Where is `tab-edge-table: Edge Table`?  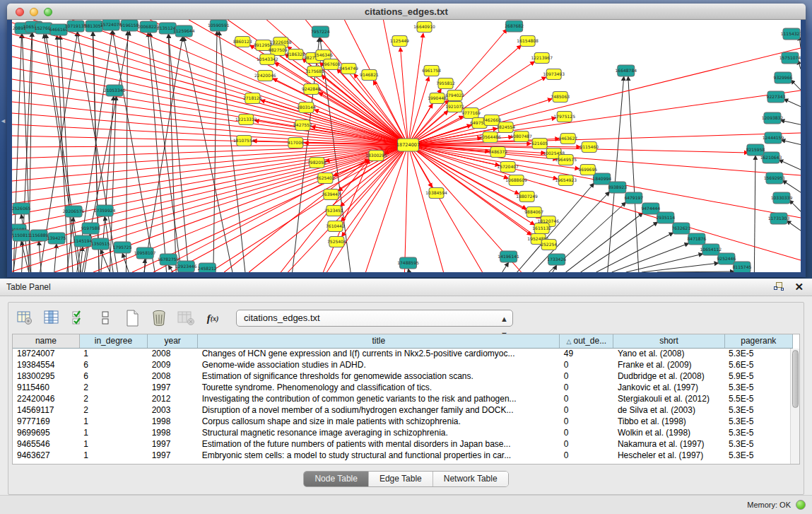
tab-edge-table: Edge Table is located at coordinates (401, 479).